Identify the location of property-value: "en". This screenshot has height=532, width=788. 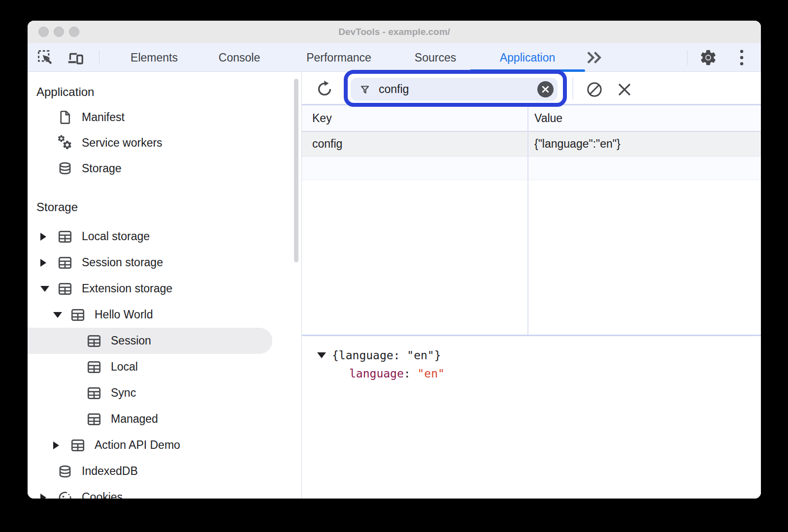
(430, 374).